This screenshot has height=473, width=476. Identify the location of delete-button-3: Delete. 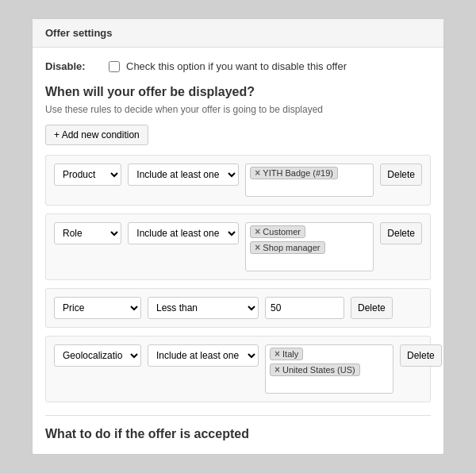
(420, 356).